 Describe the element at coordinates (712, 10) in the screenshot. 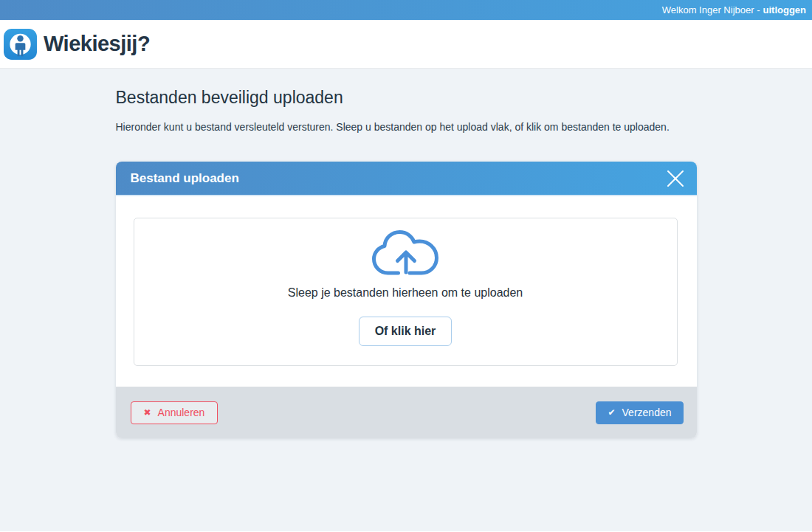

I see `welcome-text: Welkom Inger Nijboer -` at that location.